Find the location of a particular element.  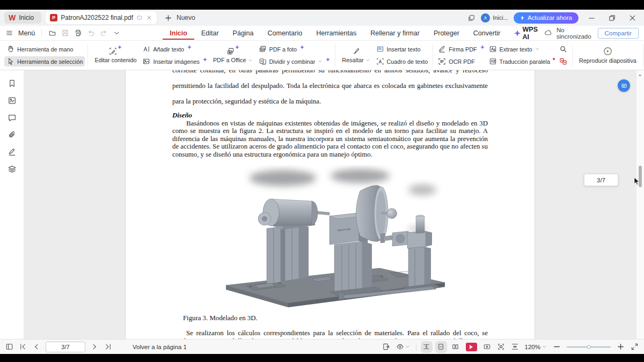

export-annotations-icon is located at coordinates (386, 346).